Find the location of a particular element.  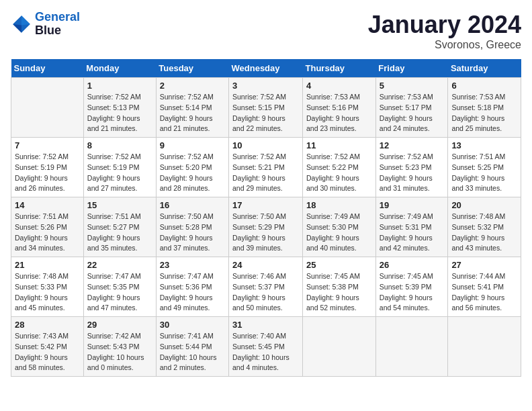

day-number: 10 is located at coordinates (266, 145).